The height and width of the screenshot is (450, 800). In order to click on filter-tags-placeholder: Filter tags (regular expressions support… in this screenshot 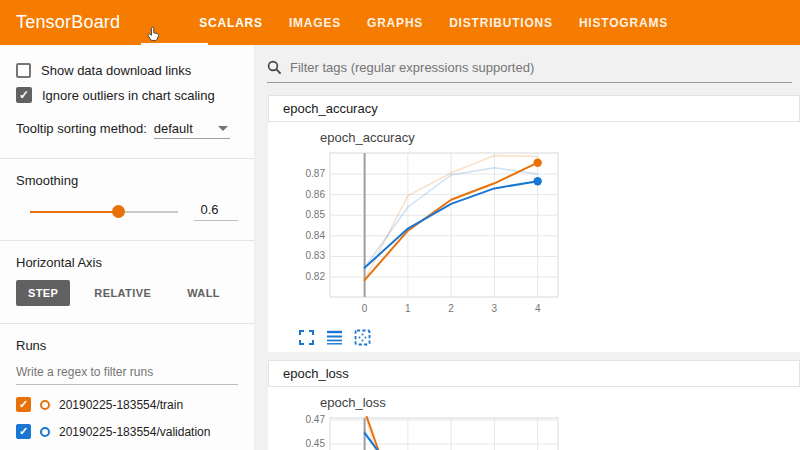, I will do `click(412, 68)`.